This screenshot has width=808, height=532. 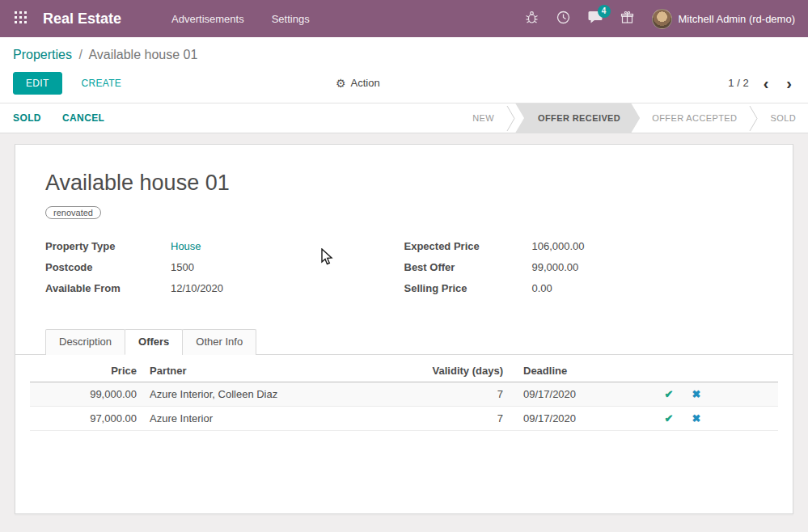 I want to click on apps-grid-icon, so click(x=21, y=19).